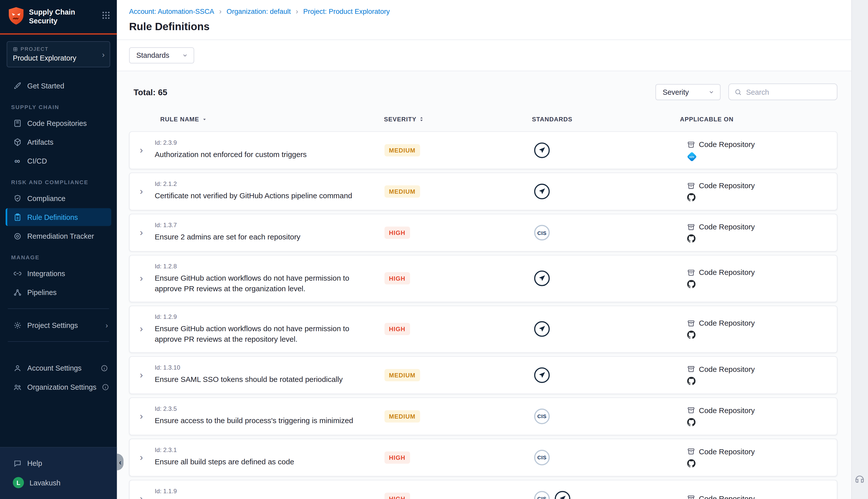 The height and width of the screenshot is (499, 868). What do you see at coordinates (484, 20) in the screenshot?
I see `page-header: Account: Automation-SSCA › Organization:…` at bounding box center [484, 20].